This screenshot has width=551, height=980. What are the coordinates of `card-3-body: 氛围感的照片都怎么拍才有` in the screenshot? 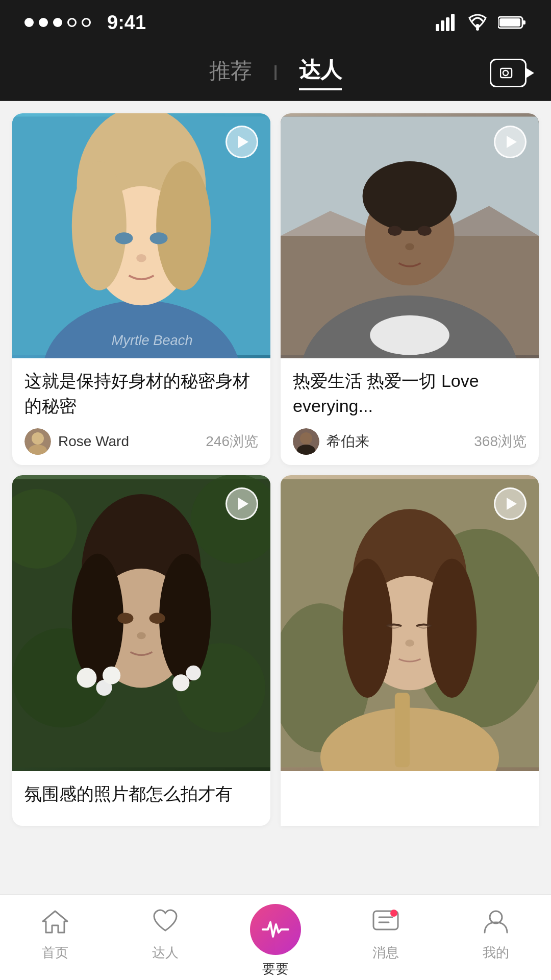 It's located at (141, 798).